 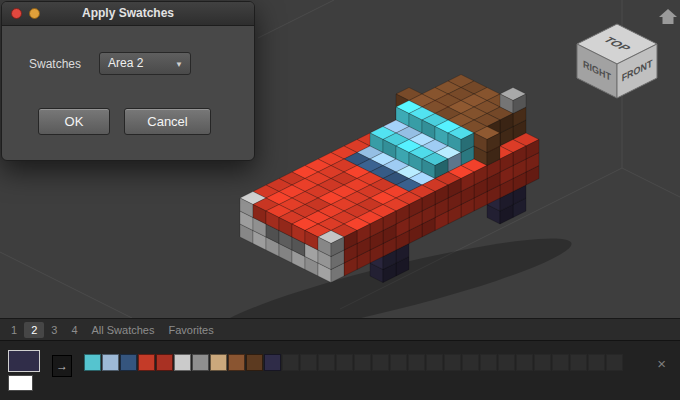 What do you see at coordinates (126, 63) in the screenshot?
I see `dropdown-value: Area 2` at bounding box center [126, 63].